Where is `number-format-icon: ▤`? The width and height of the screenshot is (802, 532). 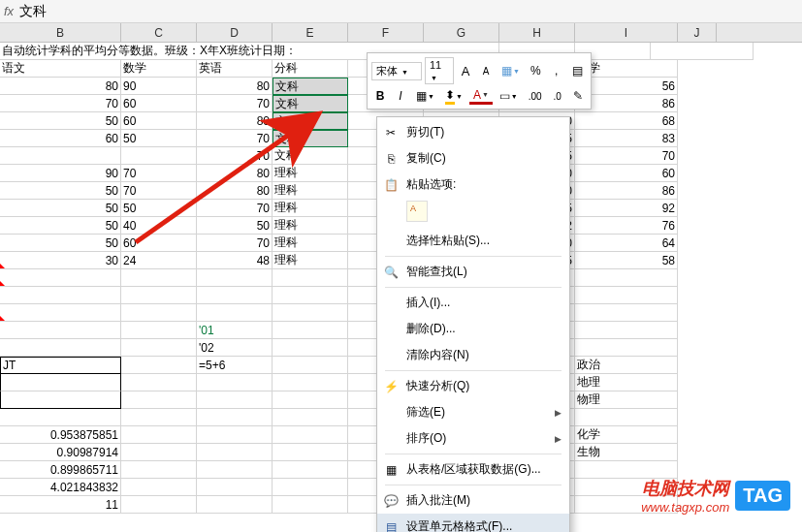
number-format-icon: ▤ is located at coordinates (578, 71).